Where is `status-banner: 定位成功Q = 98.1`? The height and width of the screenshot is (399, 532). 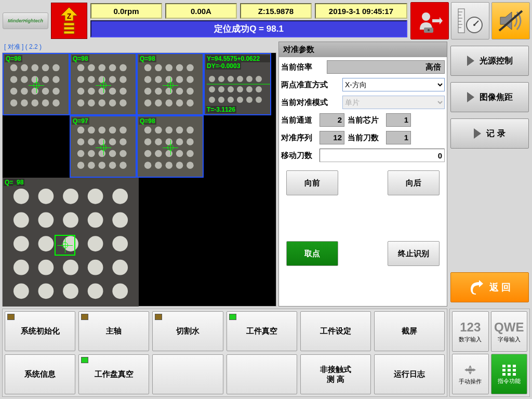
status-banner: 定位成功Q = 98.1 is located at coordinates (249, 29).